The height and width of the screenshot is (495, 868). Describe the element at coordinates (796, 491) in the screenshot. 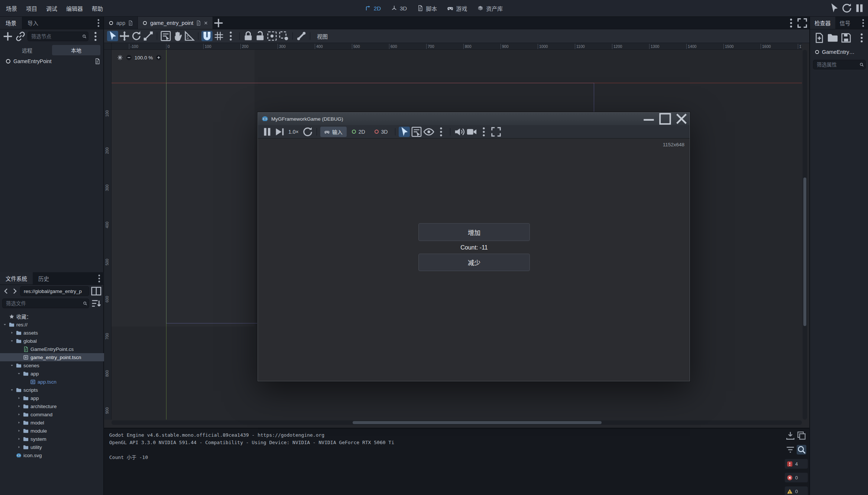

I see `warnings-badge: 0` at that location.